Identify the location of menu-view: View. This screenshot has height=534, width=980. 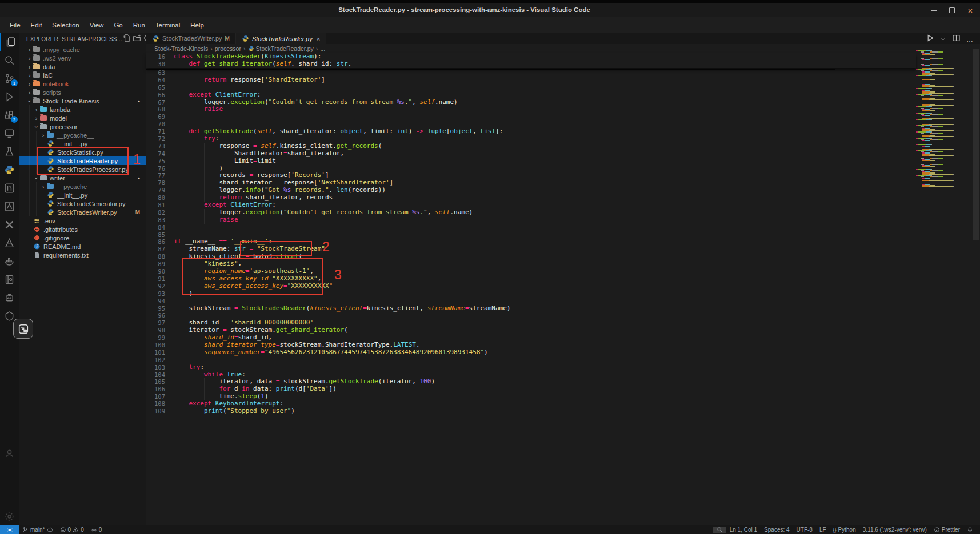
(97, 25).